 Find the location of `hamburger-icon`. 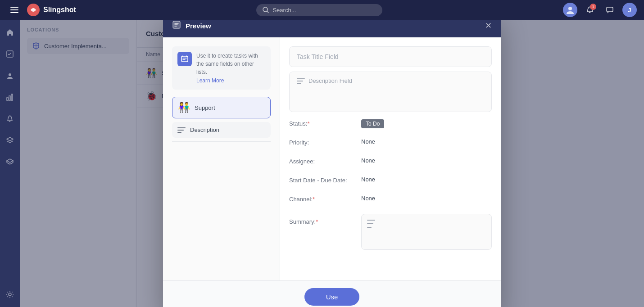

hamburger-icon is located at coordinates (14, 10).